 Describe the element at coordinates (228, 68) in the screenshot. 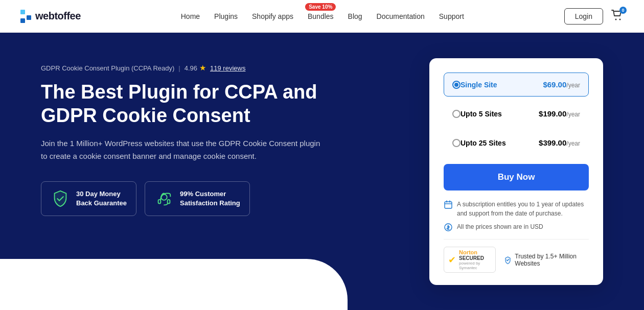

I see `reviews-link: 119 reviews` at that location.